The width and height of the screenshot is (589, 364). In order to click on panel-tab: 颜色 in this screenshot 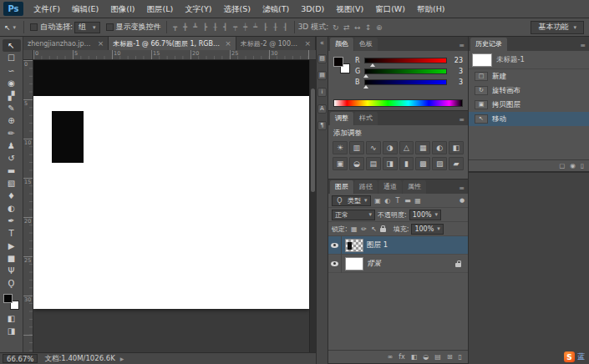, I will do `click(342, 44)`.